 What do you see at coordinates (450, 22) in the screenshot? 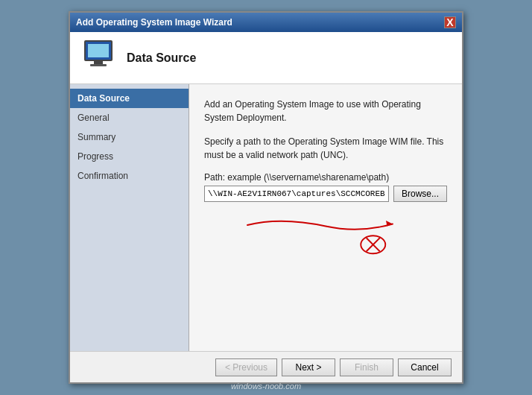
I see `close-button: X` at bounding box center [450, 22].